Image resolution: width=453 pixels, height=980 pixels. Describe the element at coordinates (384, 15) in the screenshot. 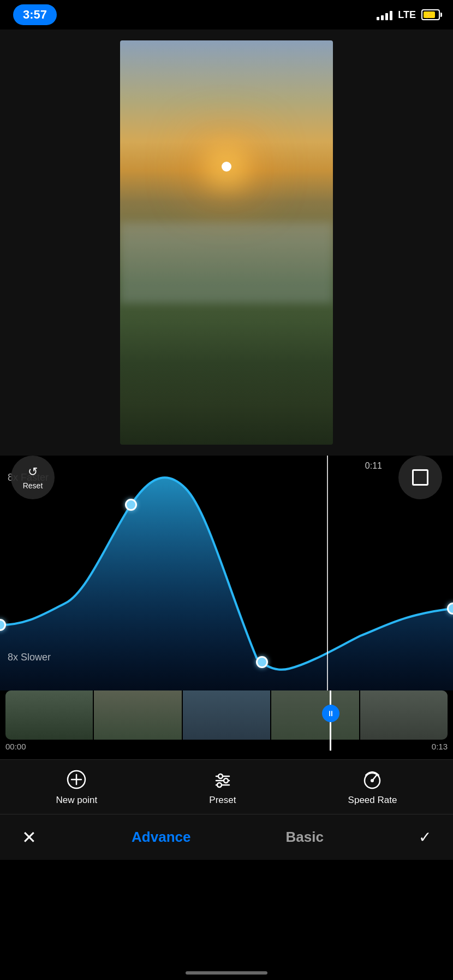

I see `signal-icon` at that location.